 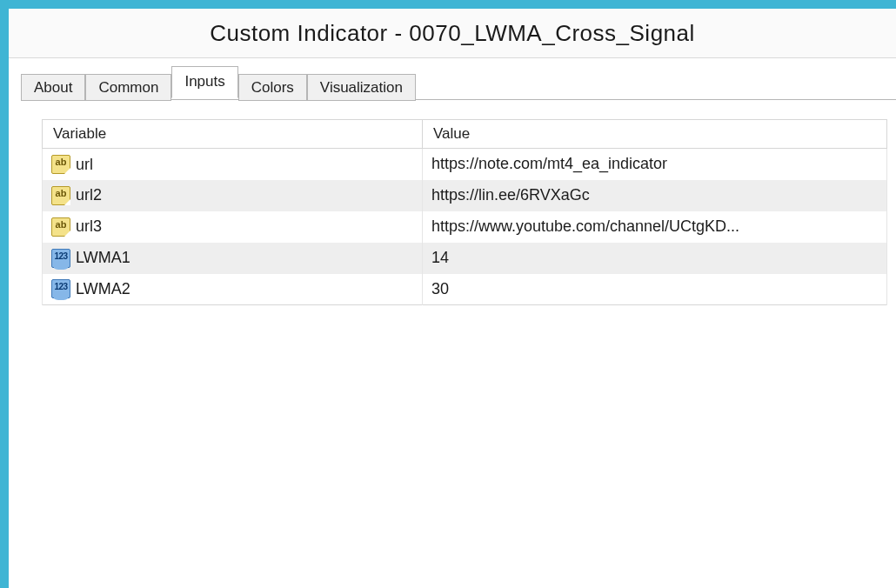 What do you see at coordinates (654, 134) in the screenshot?
I see `column-header-value: Value` at bounding box center [654, 134].